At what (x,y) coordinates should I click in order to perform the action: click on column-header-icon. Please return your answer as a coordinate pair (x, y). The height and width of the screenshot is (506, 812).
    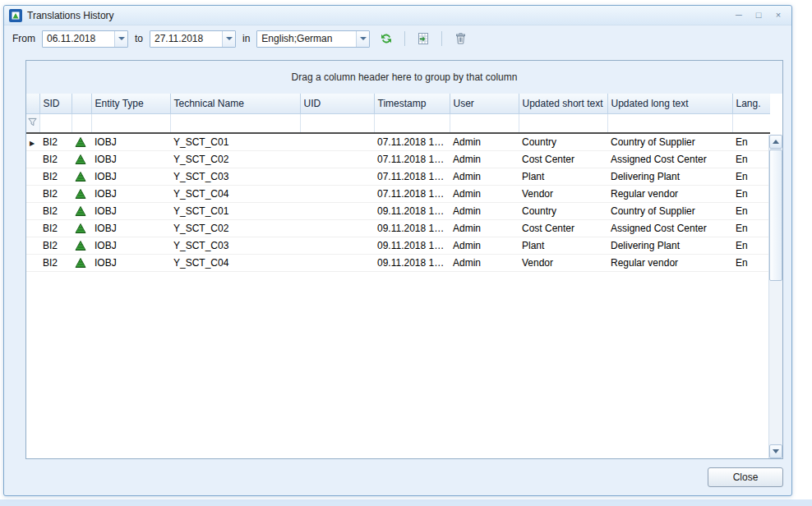
    Looking at the image, I should click on (81, 104).